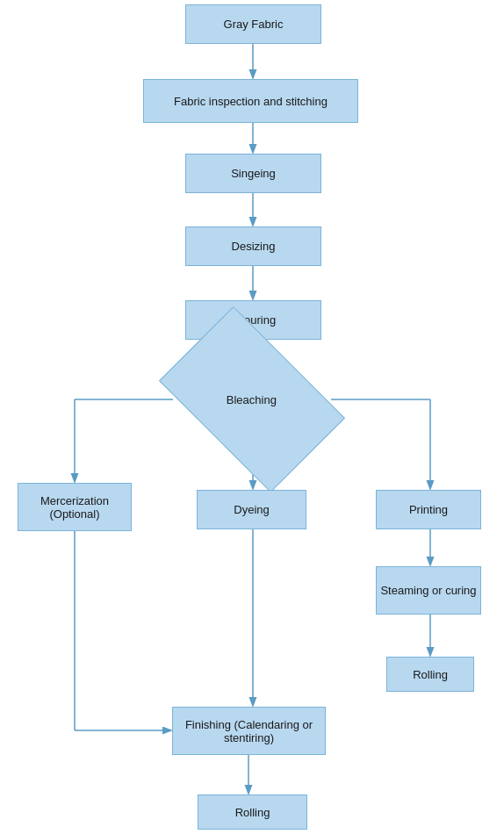  I want to click on mercerization-box: Mercerization (Optional), so click(75, 507).